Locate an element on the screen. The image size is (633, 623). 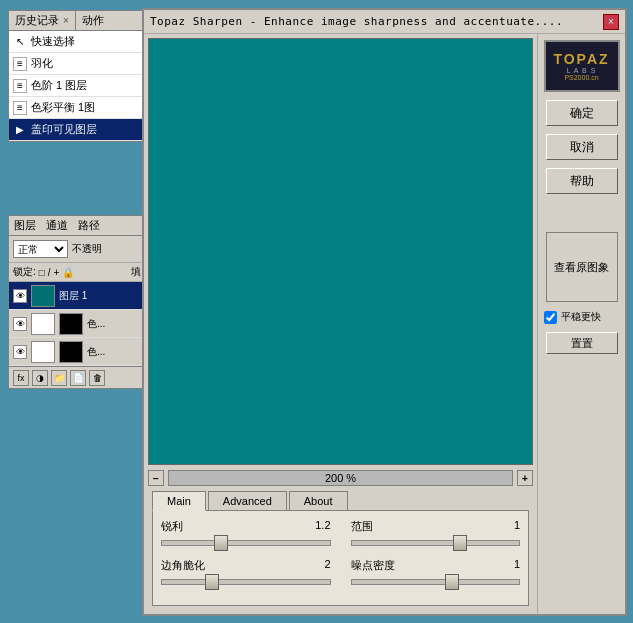
topaz-logo: TOPAZ L A B S PS2000.cn is located at coordinates (582, 66).